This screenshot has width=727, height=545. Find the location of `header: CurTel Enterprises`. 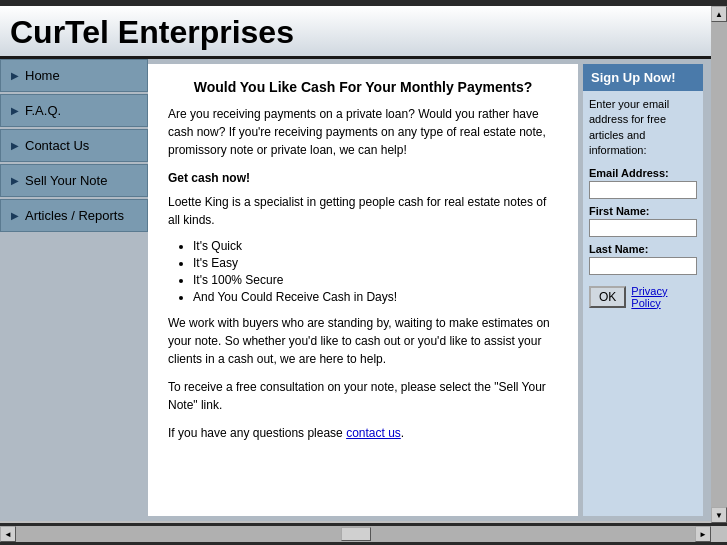

header: CurTel Enterprises is located at coordinates (364, 32).